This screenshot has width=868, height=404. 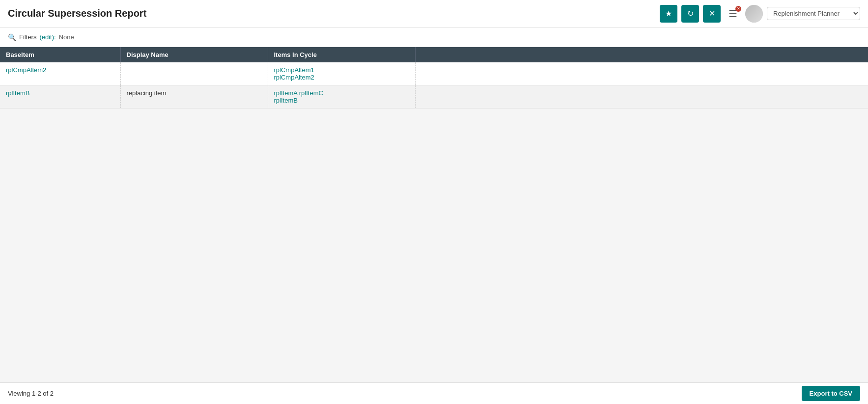 I want to click on avatar, so click(x=754, y=14).